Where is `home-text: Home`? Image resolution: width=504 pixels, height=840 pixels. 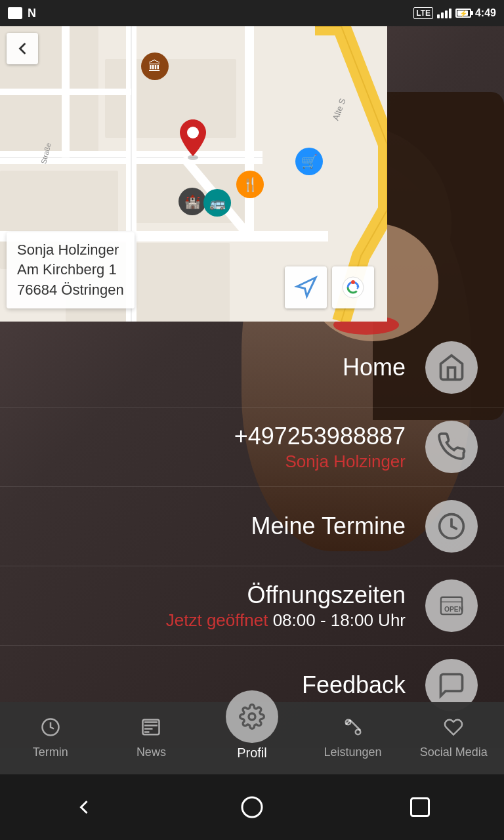
home-text: Home is located at coordinates (374, 368).